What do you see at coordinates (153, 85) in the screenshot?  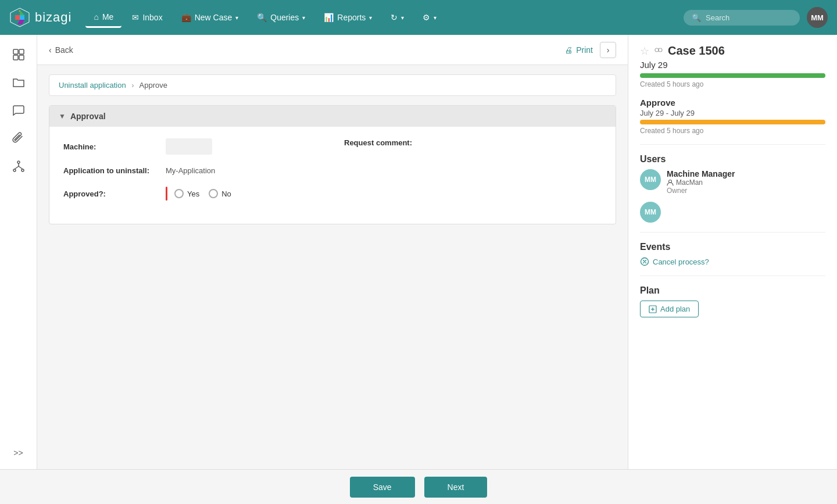 I see `breadcrumb-current: Approve` at bounding box center [153, 85].